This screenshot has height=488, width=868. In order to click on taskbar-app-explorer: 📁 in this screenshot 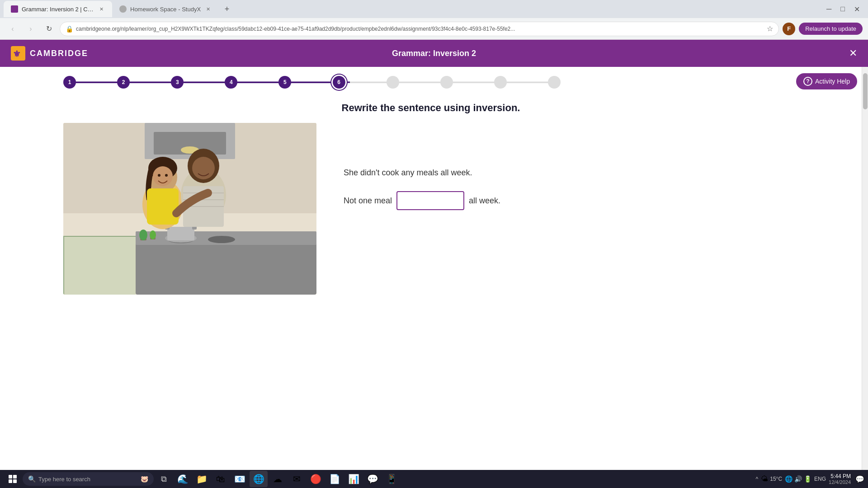, I will do `click(202, 479)`.